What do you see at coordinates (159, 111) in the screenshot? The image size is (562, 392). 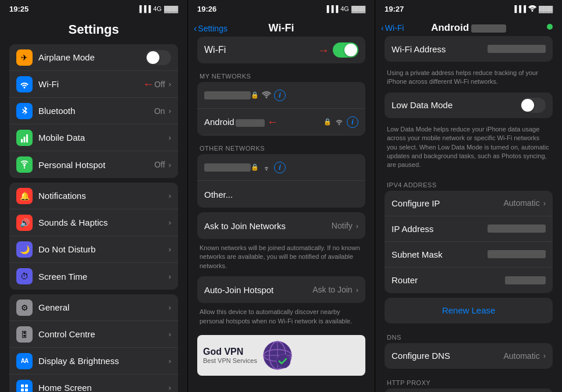 I see `bluetooth-value: On` at bounding box center [159, 111].